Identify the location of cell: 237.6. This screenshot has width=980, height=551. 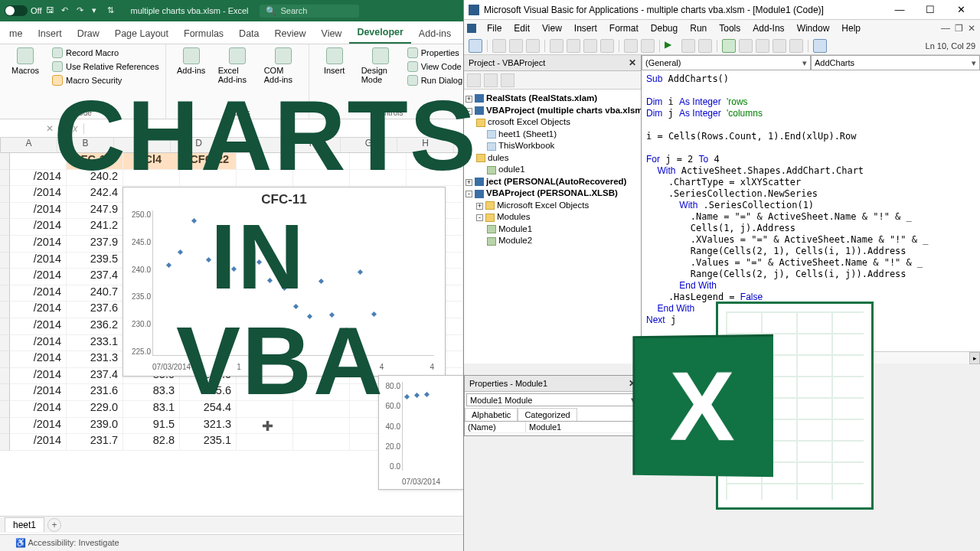
(95, 310).